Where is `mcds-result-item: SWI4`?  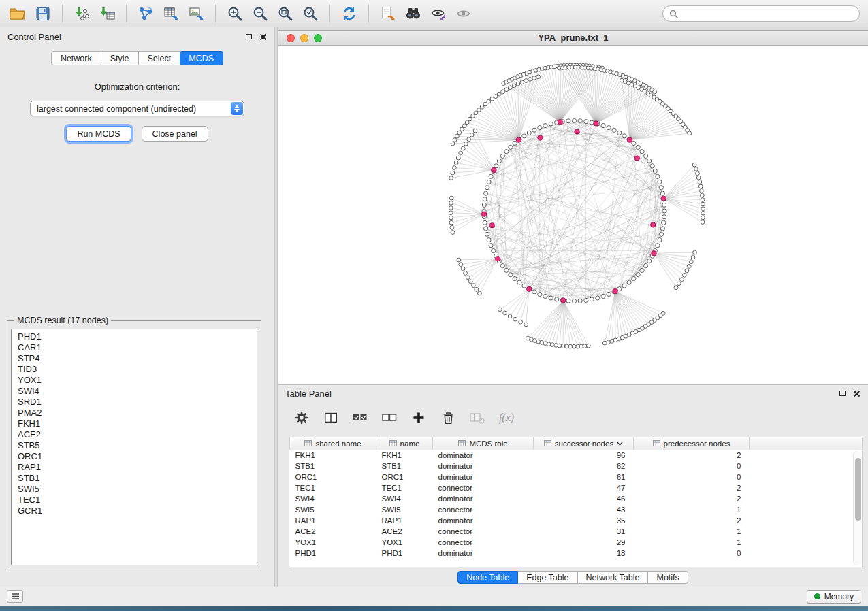 mcds-result-item: SWI4 is located at coordinates (134, 391).